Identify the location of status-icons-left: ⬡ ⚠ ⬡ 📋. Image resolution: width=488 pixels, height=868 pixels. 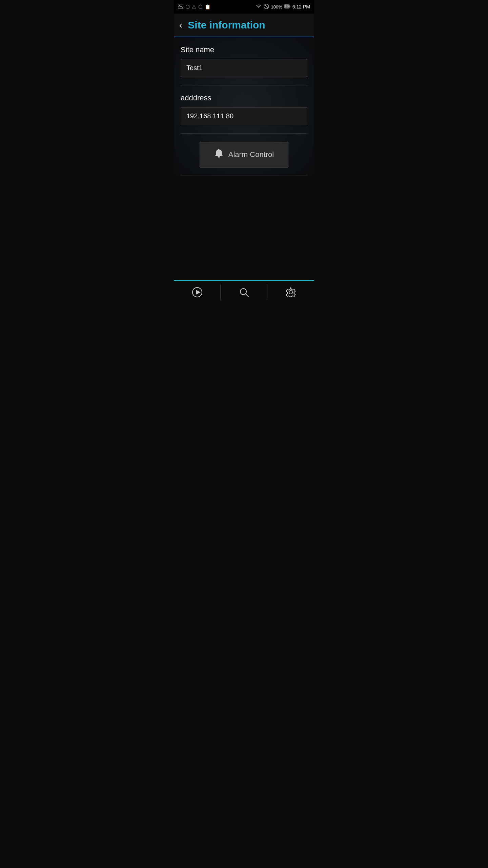
(194, 7).